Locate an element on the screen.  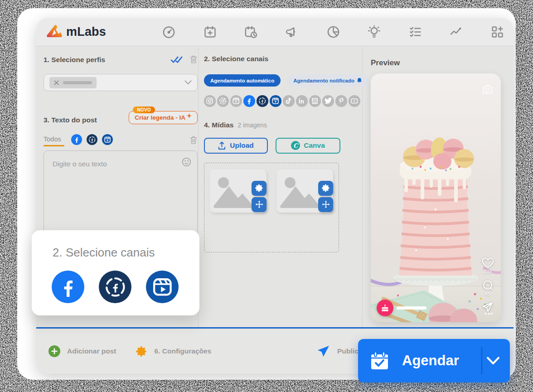
calendar-schedule-icon is located at coordinates (251, 32).